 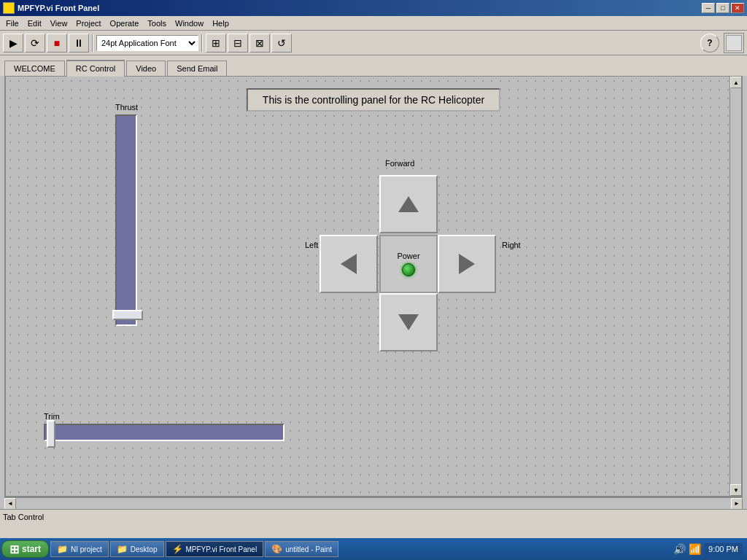 I want to click on trim-fill, so click(x=164, y=432).